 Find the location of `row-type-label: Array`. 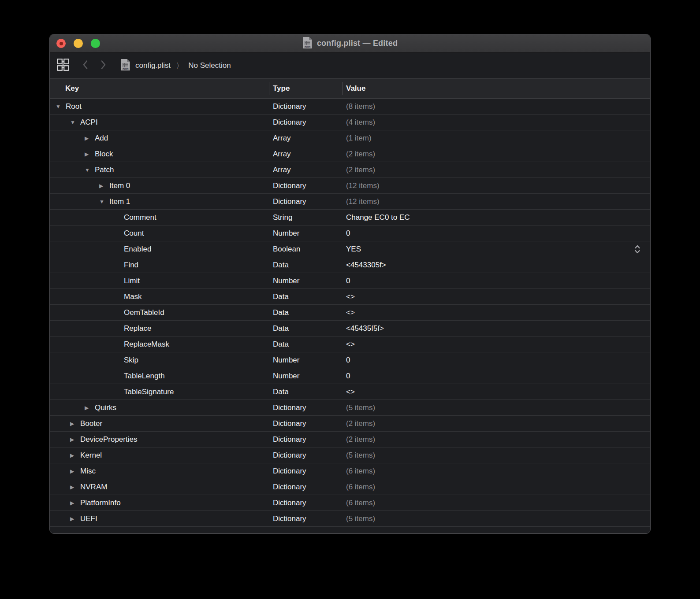

row-type-label: Array is located at coordinates (305, 154).